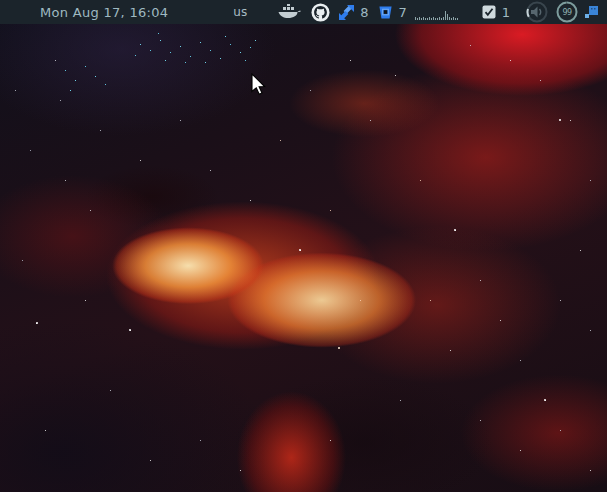 The width and height of the screenshot is (607, 492). What do you see at coordinates (392, 12) in the screenshot?
I see `bitbucket-tray-item: 7` at bounding box center [392, 12].